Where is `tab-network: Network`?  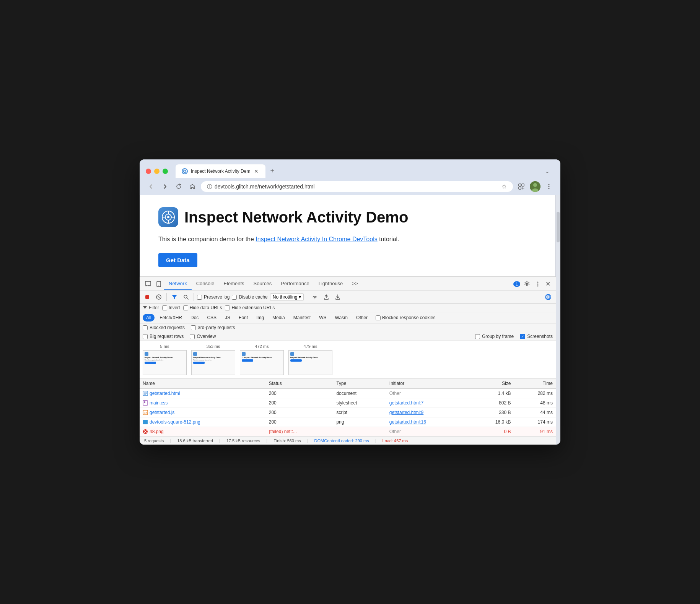 tab-network: Network is located at coordinates (178, 284).